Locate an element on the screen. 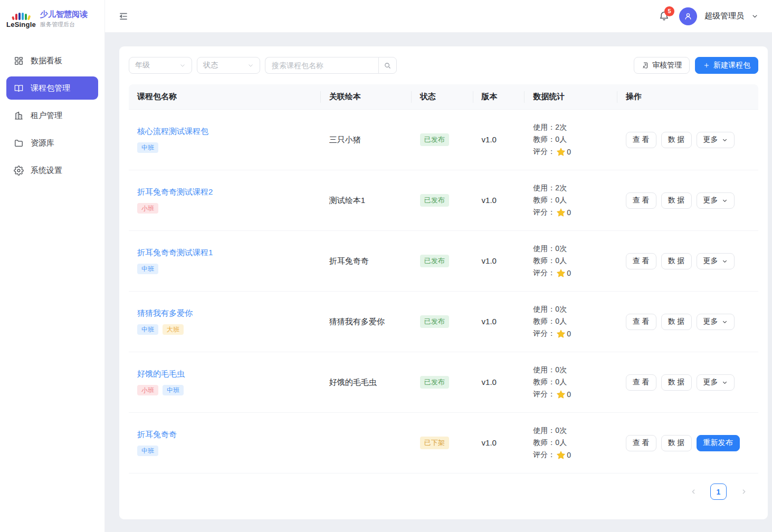 The width and height of the screenshot is (772, 532). filter-bar: 年级 状态 审核管理 新建课程包 is located at coordinates (443, 65).